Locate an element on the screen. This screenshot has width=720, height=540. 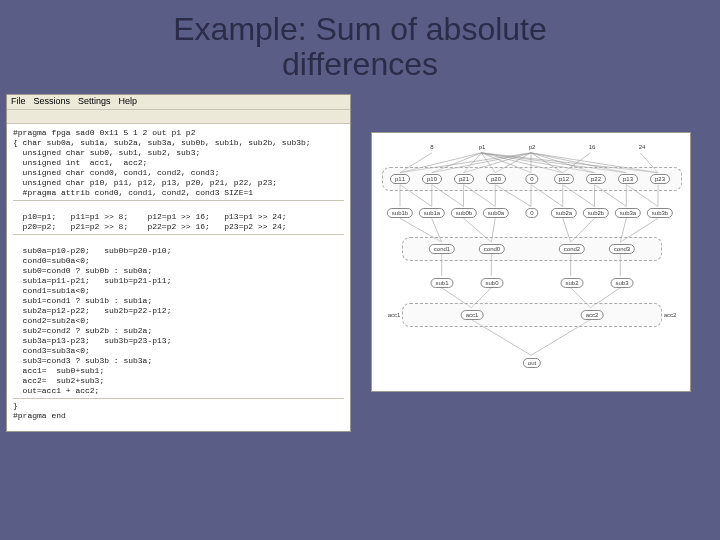
code-line: sub1a=p11-p21; sub1b=p21-p11; is located at coordinates (178, 281).